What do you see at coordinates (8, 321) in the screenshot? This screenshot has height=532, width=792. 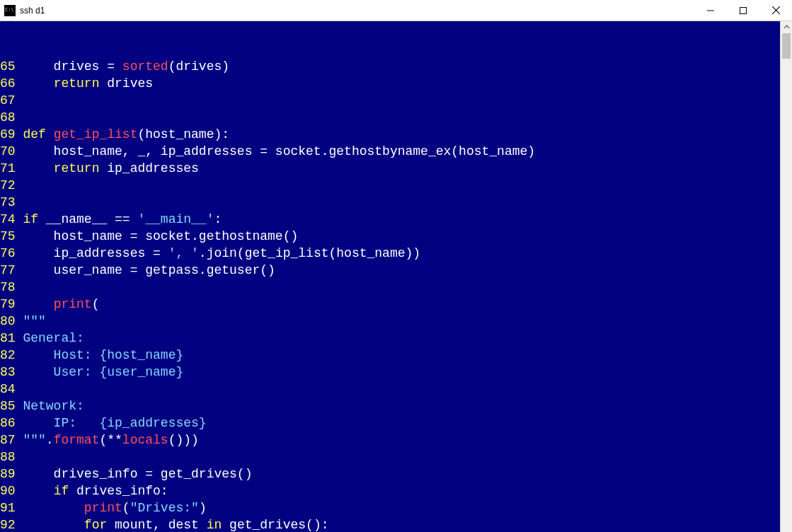 I see `line-number: 80` at bounding box center [8, 321].